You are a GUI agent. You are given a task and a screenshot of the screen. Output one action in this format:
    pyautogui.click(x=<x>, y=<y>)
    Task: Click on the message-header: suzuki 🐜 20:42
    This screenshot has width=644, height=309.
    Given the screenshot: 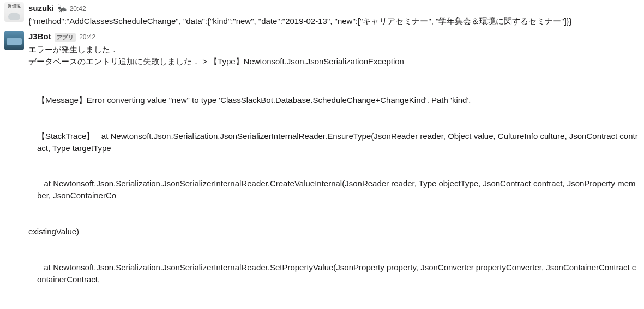 What is the action you would take?
    pyautogui.click(x=334, y=8)
    